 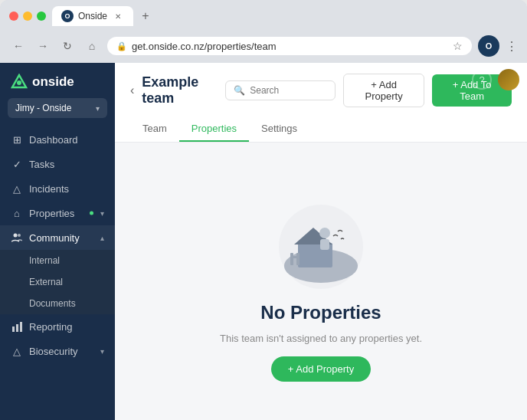 What do you see at coordinates (67, 46) in the screenshot?
I see `refresh-button: ↻` at bounding box center [67, 46].